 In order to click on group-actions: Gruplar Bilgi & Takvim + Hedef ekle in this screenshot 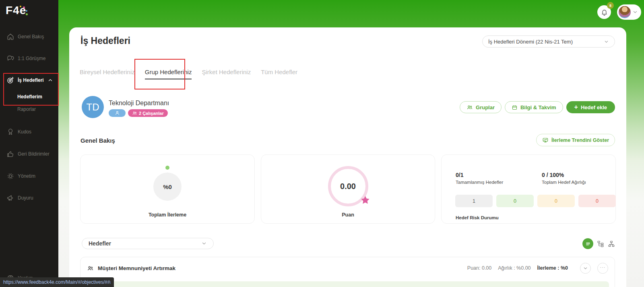, I will do `click(537, 107)`.